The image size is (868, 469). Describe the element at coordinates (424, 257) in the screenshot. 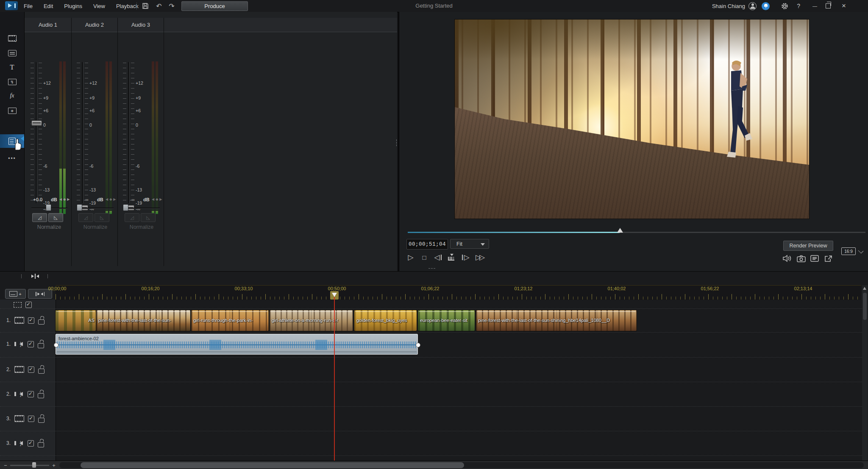

I see `stop-button` at that location.